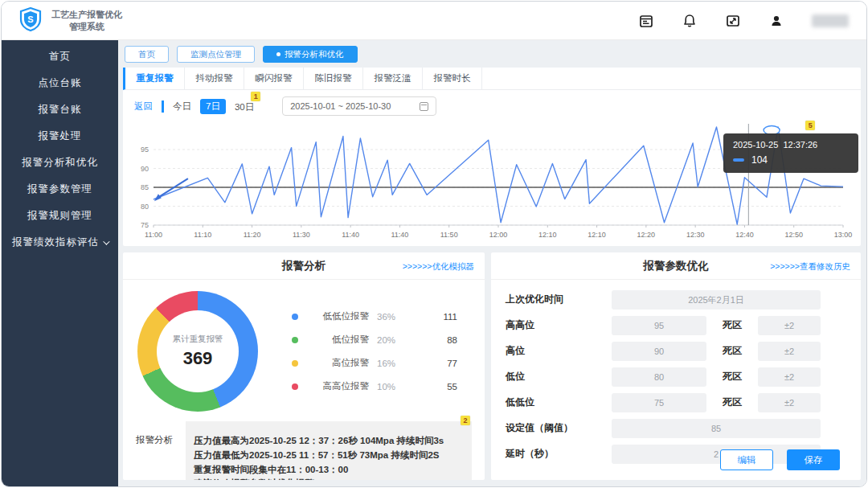 The image size is (868, 488). What do you see at coordinates (31, 19) in the screenshot?
I see `svg-text: S` at bounding box center [31, 19].